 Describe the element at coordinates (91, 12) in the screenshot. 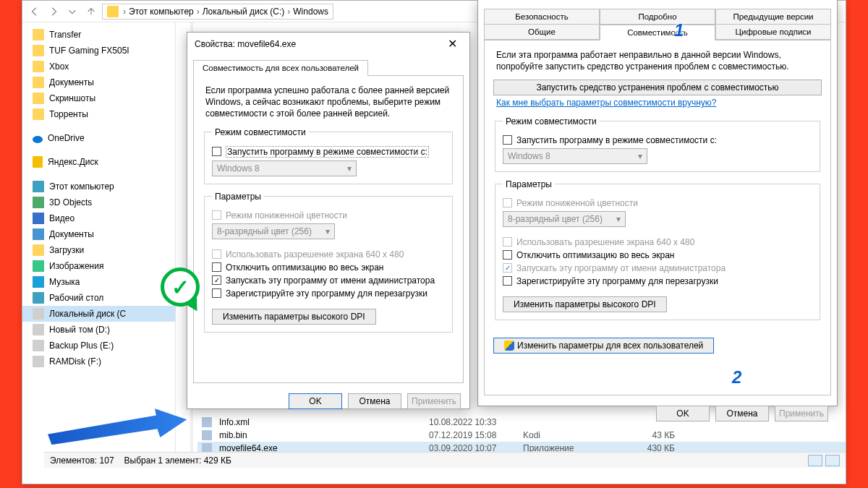

I see `up-icon` at that location.